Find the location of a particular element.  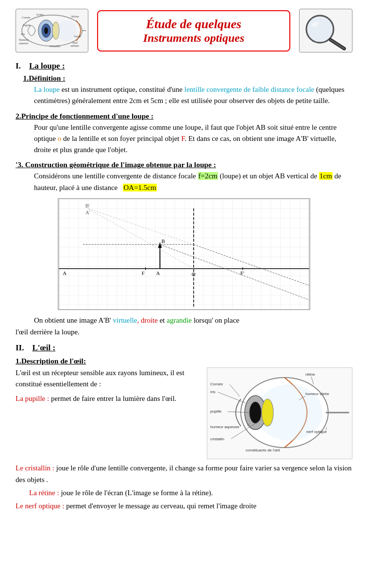

header-title-main: Étude de quelques is located at coordinates (194, 24).